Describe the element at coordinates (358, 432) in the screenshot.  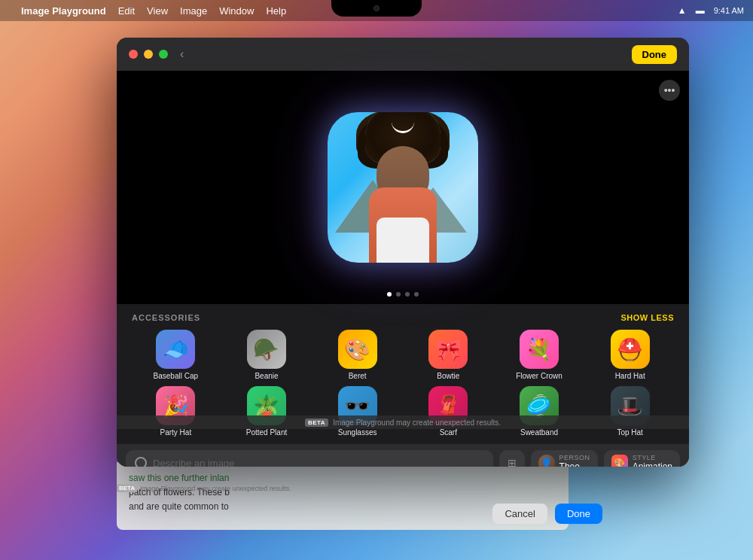
I see `accessory-label-8: Sunglasses` at that location.